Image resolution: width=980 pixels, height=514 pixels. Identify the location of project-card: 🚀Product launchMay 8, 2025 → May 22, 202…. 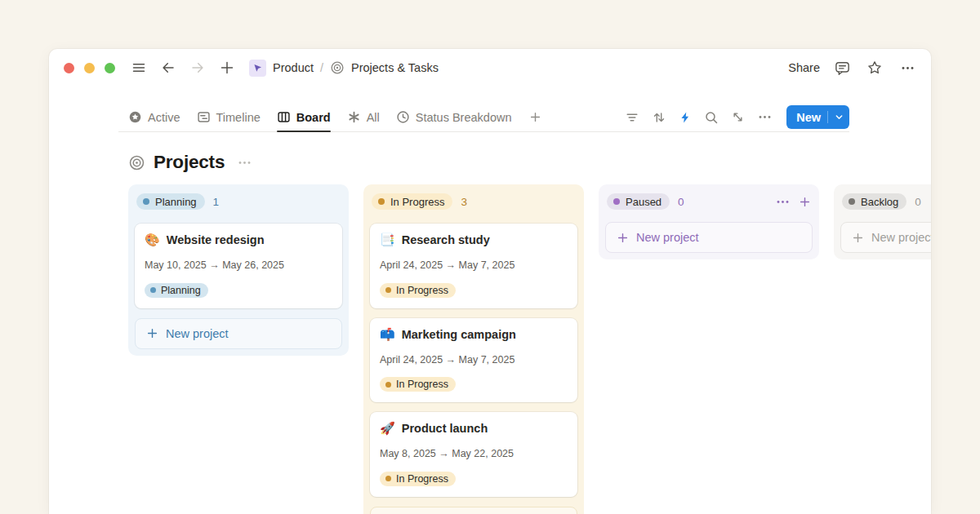
(474, 454).